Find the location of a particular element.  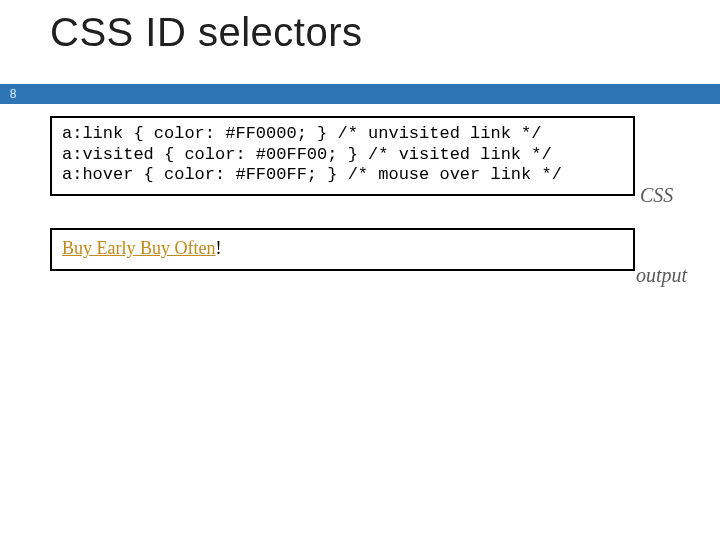

code-line-3: a:hover { color: #FF00FF; } /* mouse ove… is located at coordinates (312, 174).